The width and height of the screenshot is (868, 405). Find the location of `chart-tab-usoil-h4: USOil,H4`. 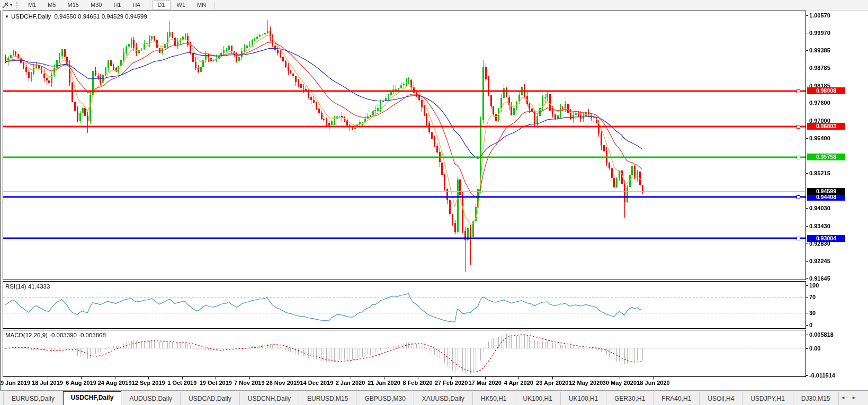

chart-tab-usoil-h4: USOil,H4 is located at coordinates (721, 399).